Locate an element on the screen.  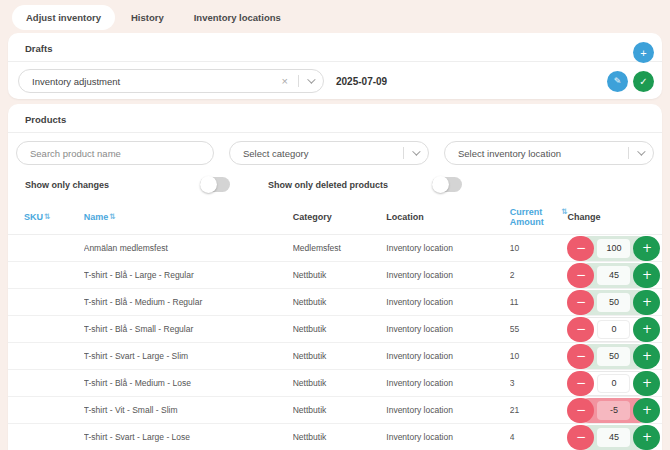
table-row: Anmälan medlemsfest Medlemsfest Inventor… is located at coordinates (335, 248).